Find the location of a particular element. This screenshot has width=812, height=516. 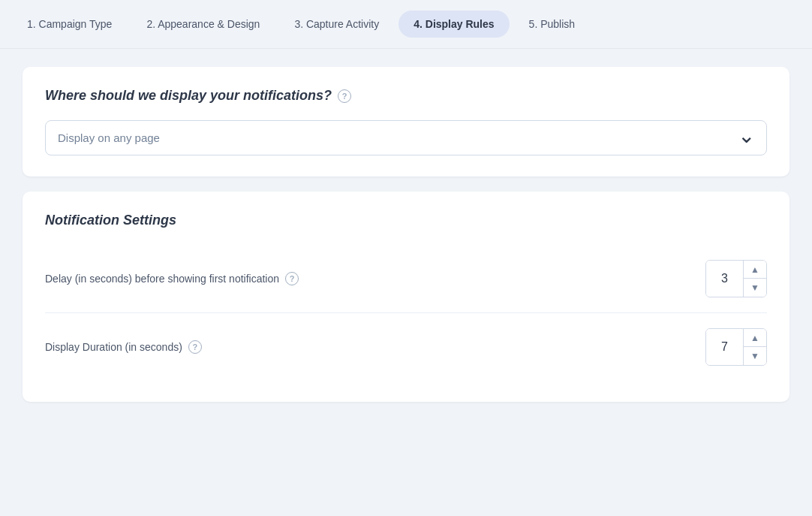

duration-spinner: 7 ▲ ▼ is located at coordinates (736, 347).